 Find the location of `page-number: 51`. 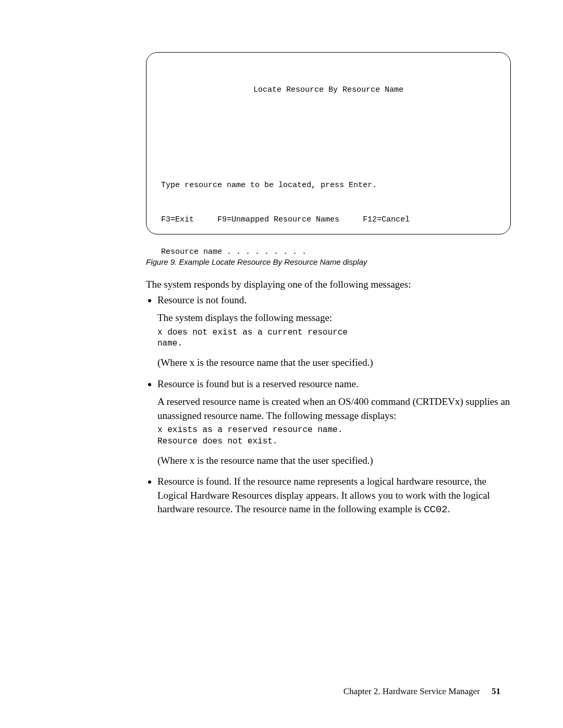

page-number: 51 is located at coordinates (496, 691).